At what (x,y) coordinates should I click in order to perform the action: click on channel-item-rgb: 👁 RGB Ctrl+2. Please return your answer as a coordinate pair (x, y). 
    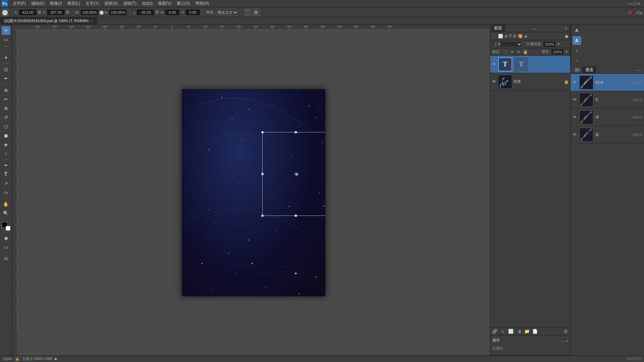
    Looking at the image, I should click on (607, 82).